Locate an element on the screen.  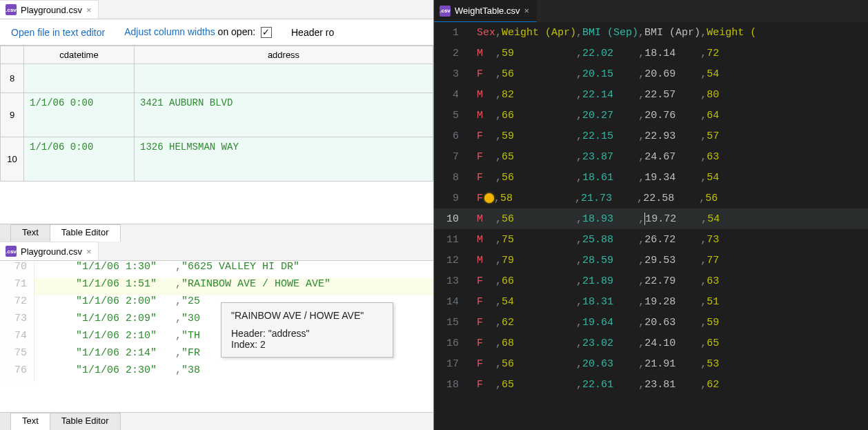
line-number: 8 is located at coordinates (453, 178).